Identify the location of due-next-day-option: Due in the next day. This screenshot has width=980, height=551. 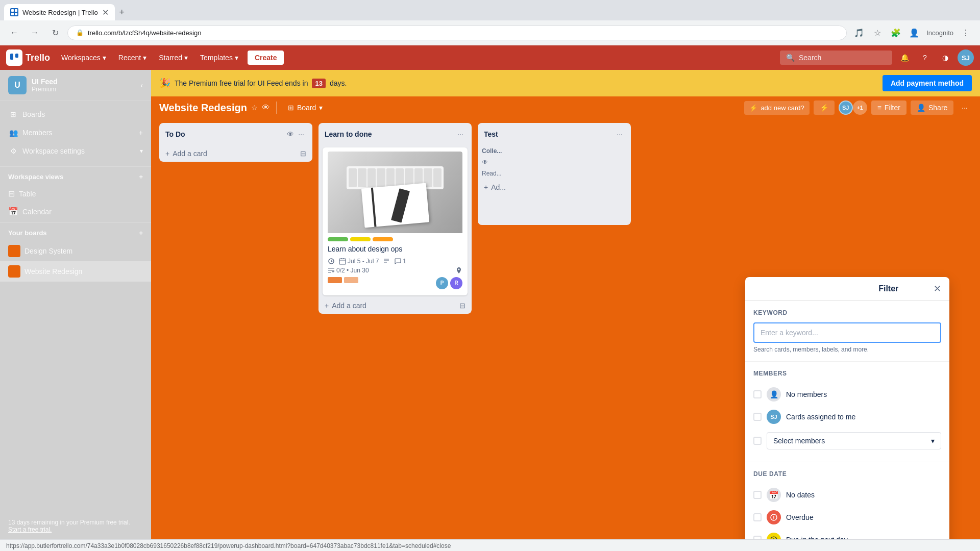
(847, 534).